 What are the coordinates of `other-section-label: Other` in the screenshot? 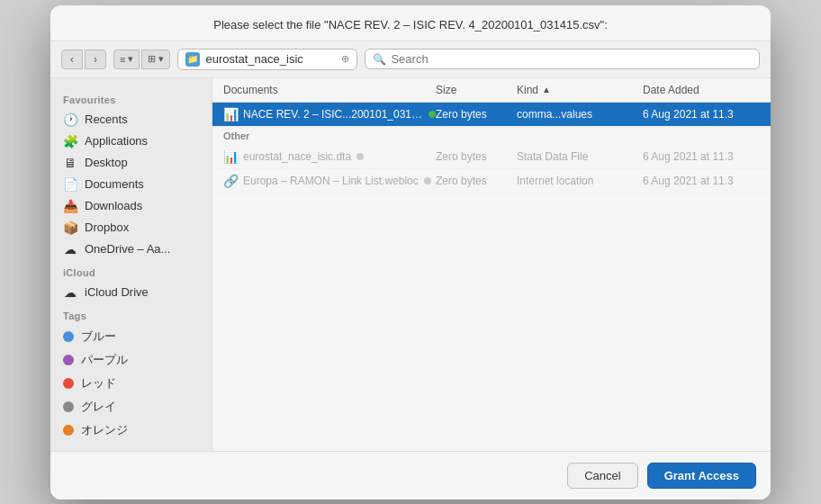 It's located at (492, 136).